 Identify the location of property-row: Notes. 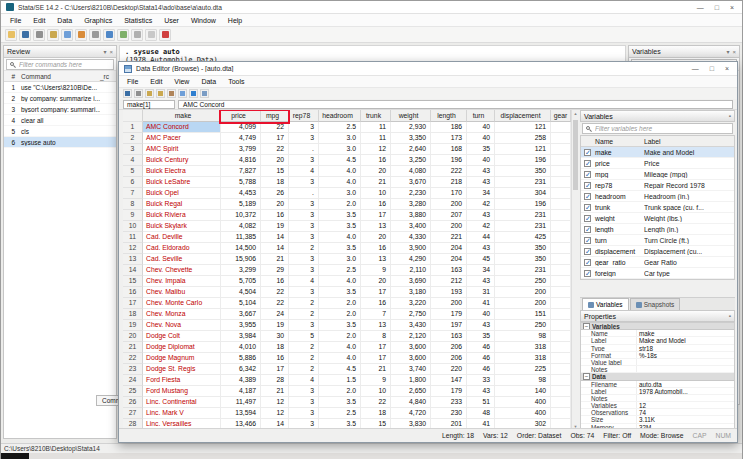
(658, 398).